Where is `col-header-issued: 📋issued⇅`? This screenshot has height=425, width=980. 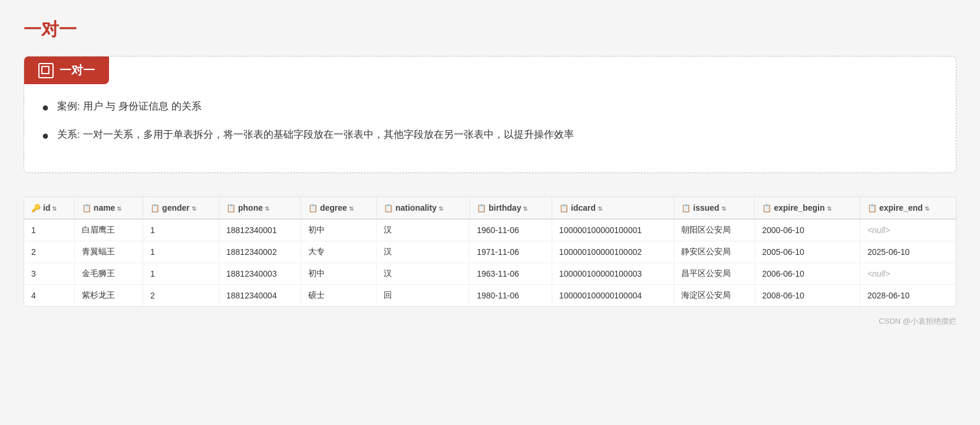 col-header-issued: 📋issued⇅ is located at coordinates (714, 208).